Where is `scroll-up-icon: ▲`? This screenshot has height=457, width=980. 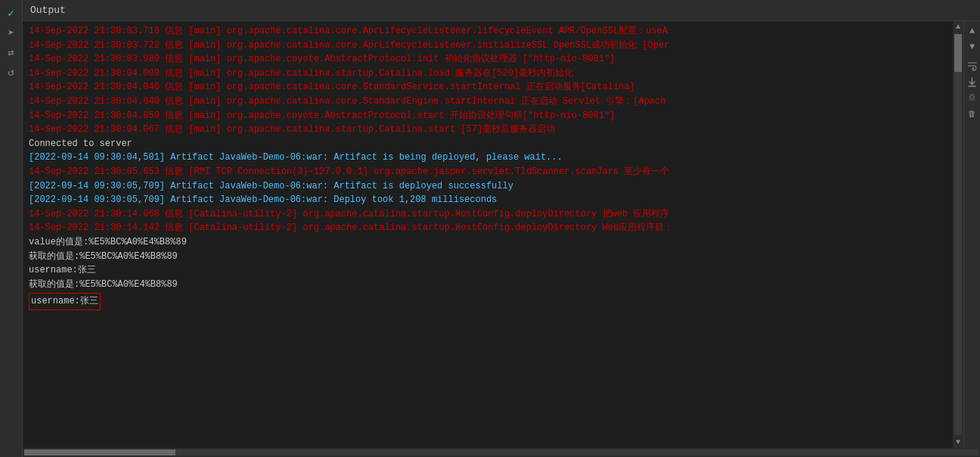 scroll-up-icon: ▲ is located at coordinates (972, 31).